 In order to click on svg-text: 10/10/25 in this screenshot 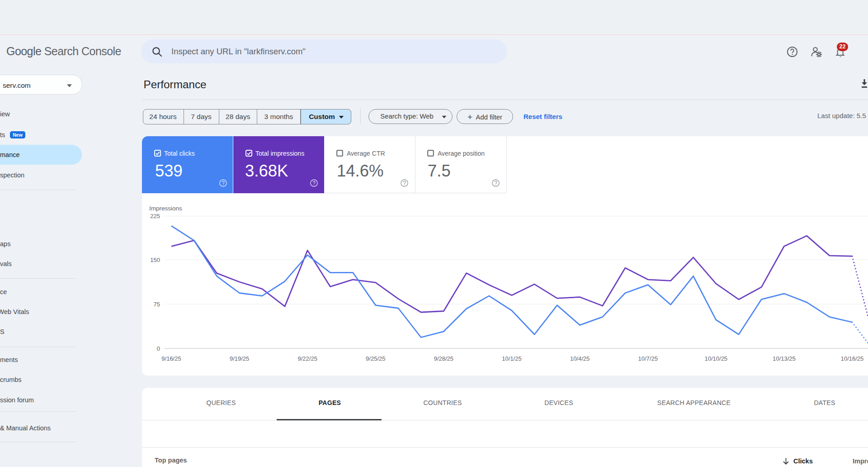, I will do `click(716, 358)`.